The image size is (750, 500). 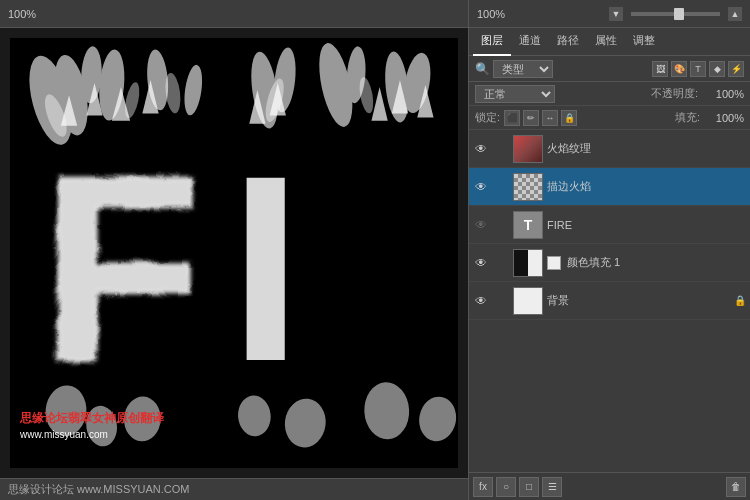 I want to click on layer-thumb-fire-text: T, so click(x=528, y=225).